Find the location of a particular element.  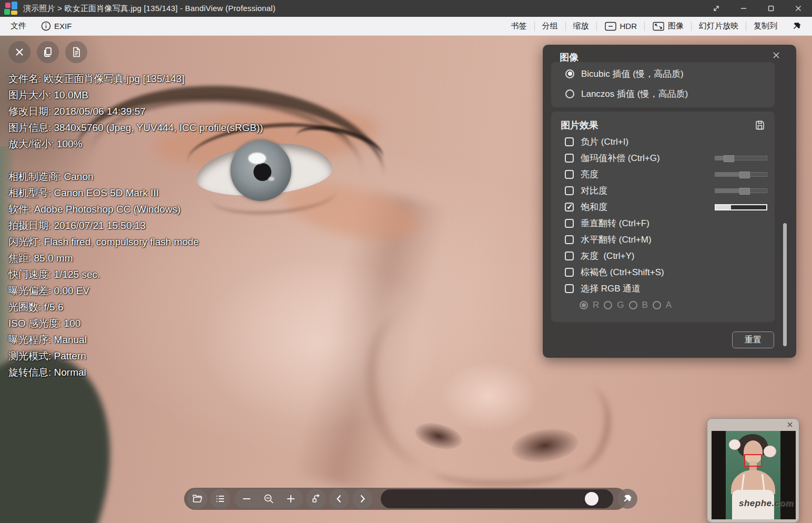

checkbox-flip-horizontal: ✓ 水平翻转 (Ctrl+M) is located at coordinates (663, 240).